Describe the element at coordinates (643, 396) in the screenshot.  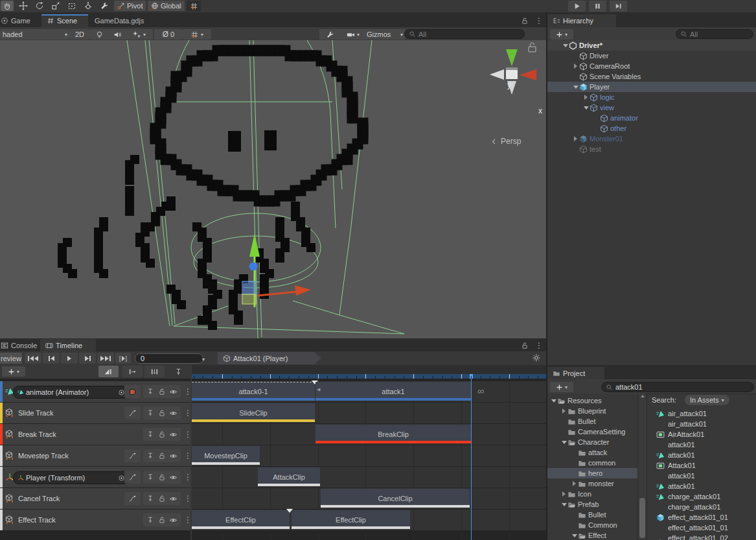
I see `scroll-up-arrow-icon` at that location.